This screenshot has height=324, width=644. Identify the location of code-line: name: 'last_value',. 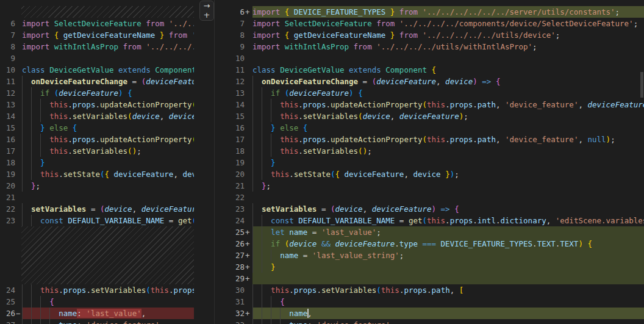
(108, 314).